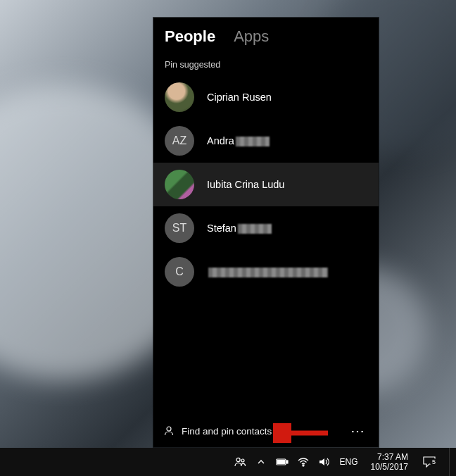  What do you see at coordinates (266, 64) in the screenshot?
I see `section-label: Pin suggested` at bounding box center [266, 64].